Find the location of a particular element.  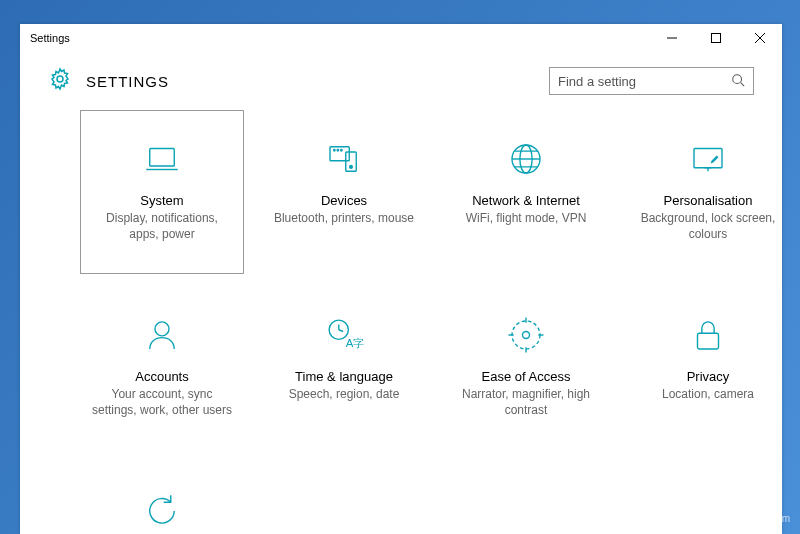

personalisation-icon is located at coordinates (708, 159).